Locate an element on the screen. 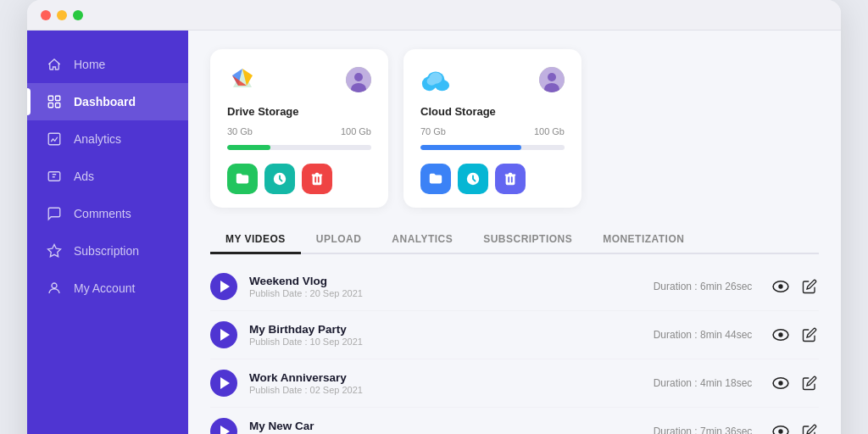 This screenshot has width=868, height=434. tab-my-videos: MY VIDEOS is located at coordinates (256, 241).